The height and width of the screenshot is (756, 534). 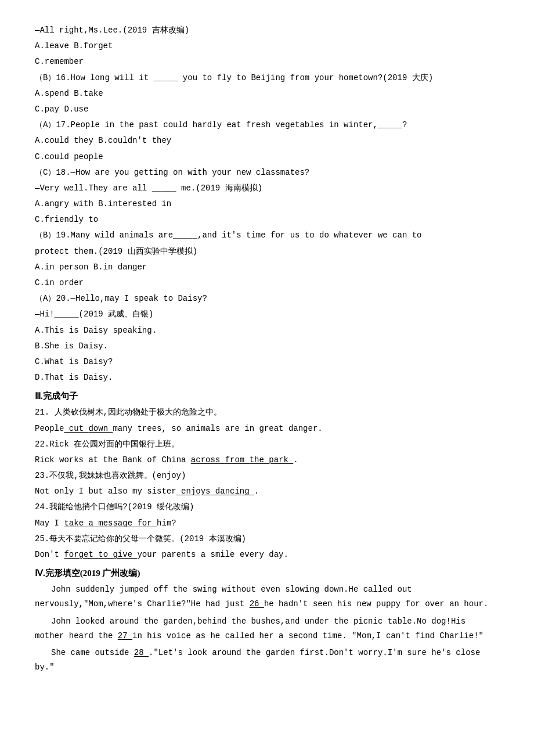 I want to click on blank-28: 28, so click(x=142, y=653).